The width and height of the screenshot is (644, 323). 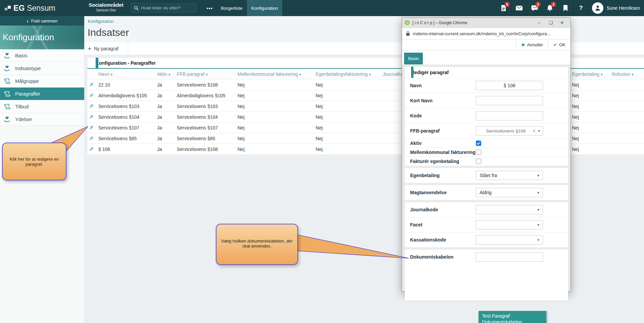 I want to click on help-button: ?, so click(x=581, y=8).